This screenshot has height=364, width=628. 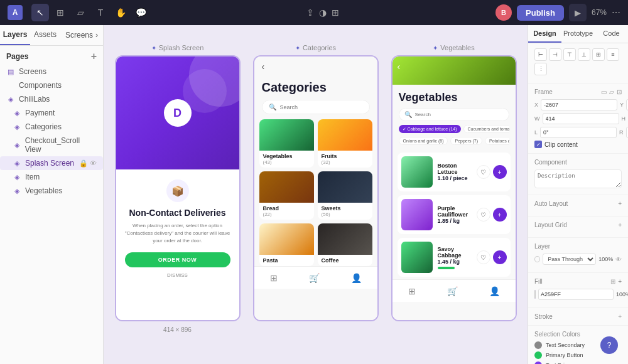 I want to click on cat-card-sweets: Sweets (56), so click(x=345, y=196).